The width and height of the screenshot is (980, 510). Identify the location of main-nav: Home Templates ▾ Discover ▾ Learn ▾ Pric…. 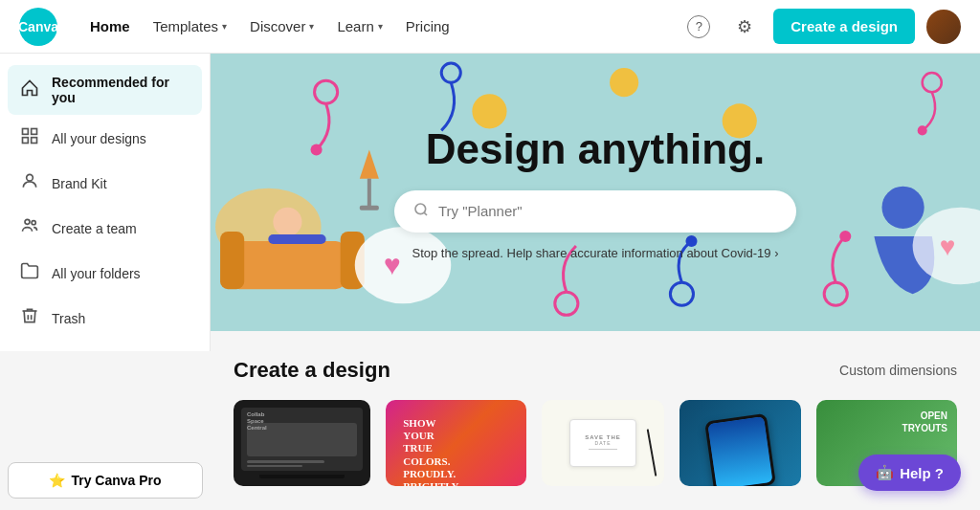
(381, 27).